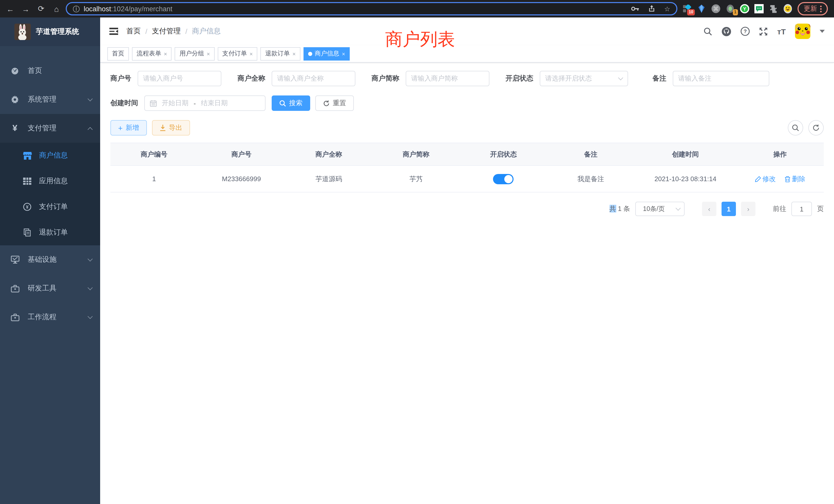 This screenshot has height=504, width=834. I want to click on avatar-caret-icon, so click(822, 32).